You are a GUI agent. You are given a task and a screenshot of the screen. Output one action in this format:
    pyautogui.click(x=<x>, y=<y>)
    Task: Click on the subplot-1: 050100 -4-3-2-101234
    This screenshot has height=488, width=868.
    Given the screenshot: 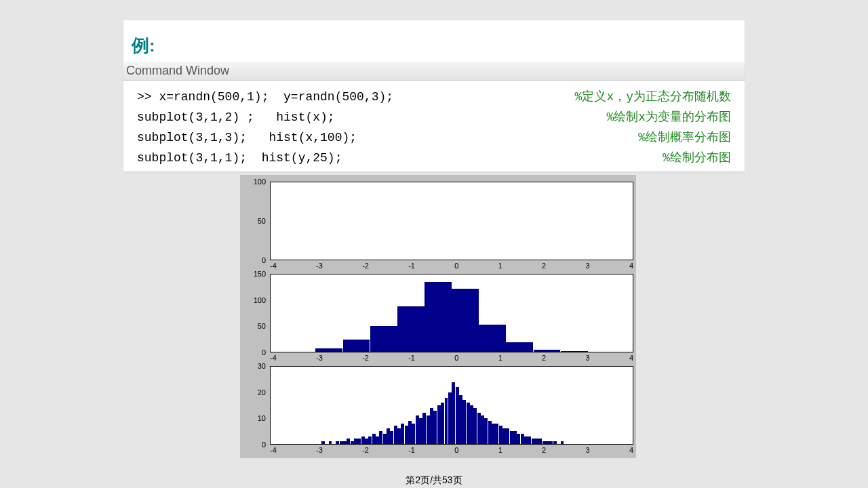 What is the action you would take?
    pyautogui.click(x=438, y=226)
    